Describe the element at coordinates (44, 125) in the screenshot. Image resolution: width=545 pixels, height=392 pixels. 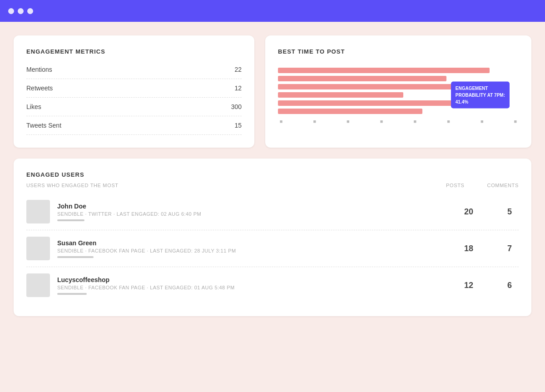
I see `metric-label: Tweets Sent` at that location.